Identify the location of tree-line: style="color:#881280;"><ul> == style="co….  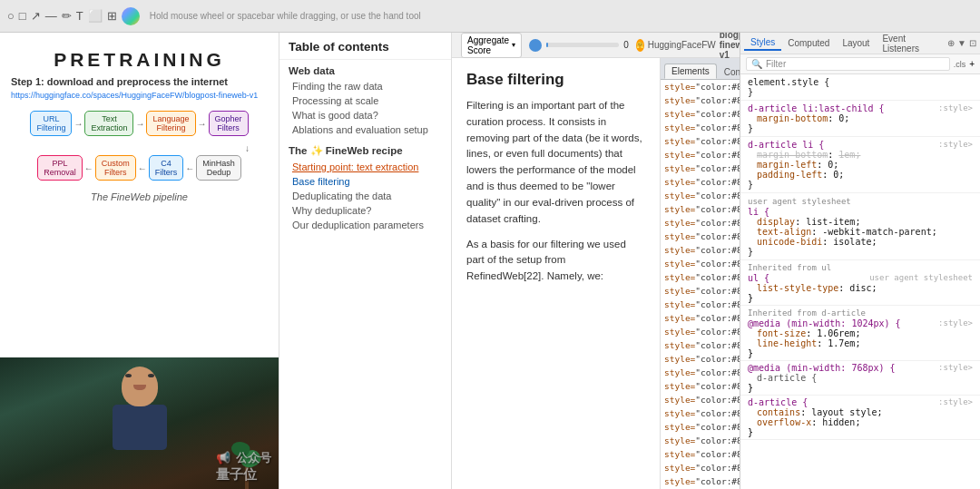
(701, 127).